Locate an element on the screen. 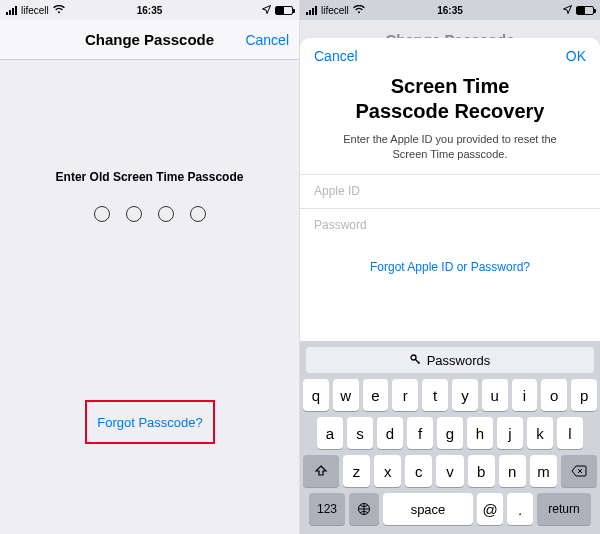 This screenshot has height=534, width=600. backspace-key is located at coordinates (579, 471).